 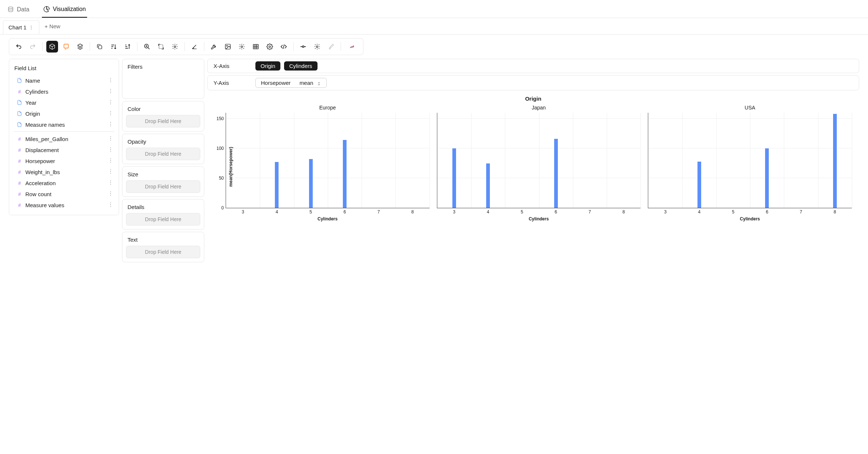 What do you see at coordinates (163, 187) in the screenshot?
I see `size-dropzone: Drop Field Here` at bounding box center [163, 187].